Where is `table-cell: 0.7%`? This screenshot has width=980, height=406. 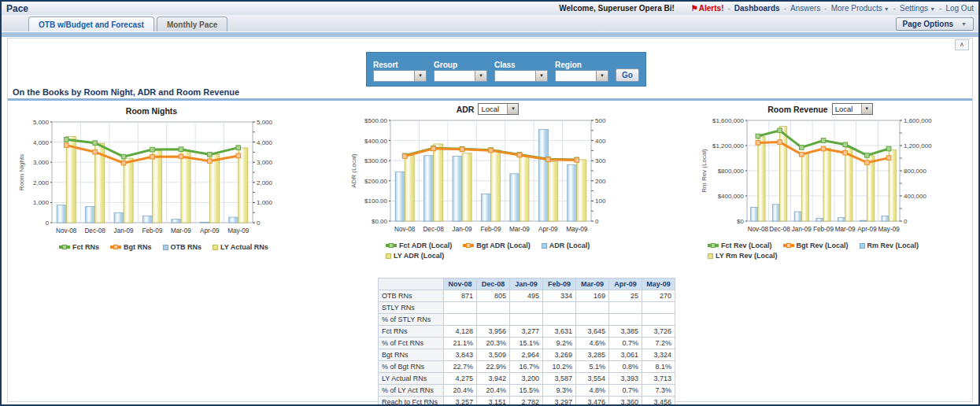 table-cell: 0.7% is located at coordinates (626, 390).